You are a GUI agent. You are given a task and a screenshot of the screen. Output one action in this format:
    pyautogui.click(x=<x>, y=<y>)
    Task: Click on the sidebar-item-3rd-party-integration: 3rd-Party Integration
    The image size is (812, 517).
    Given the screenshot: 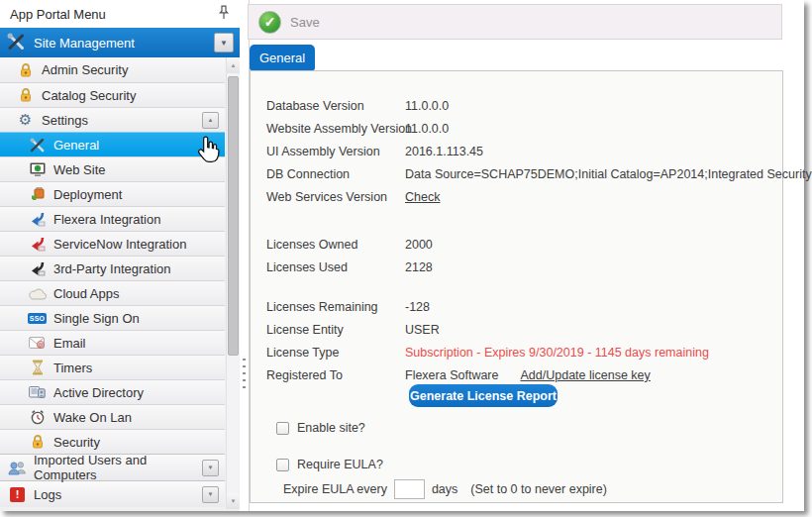 What is the action you would take?
    pyautogui.click(x=113, y=267)
    